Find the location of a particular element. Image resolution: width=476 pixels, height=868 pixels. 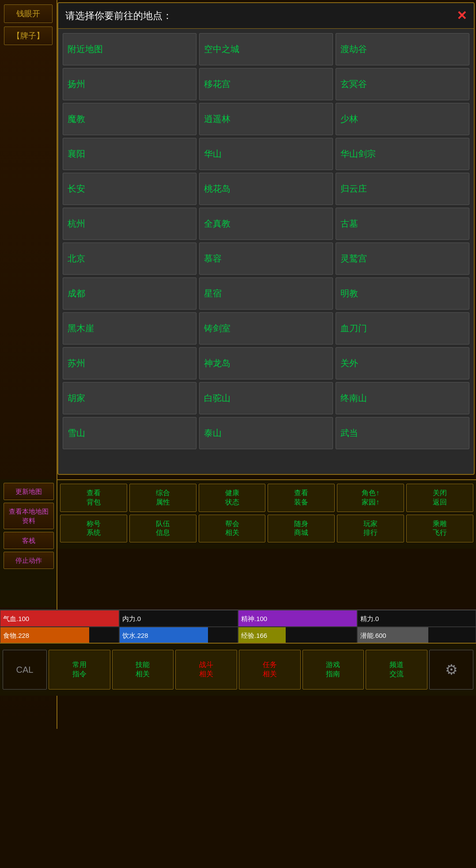

location-btn-34: 泰山 is located at coordinates (266, 433).